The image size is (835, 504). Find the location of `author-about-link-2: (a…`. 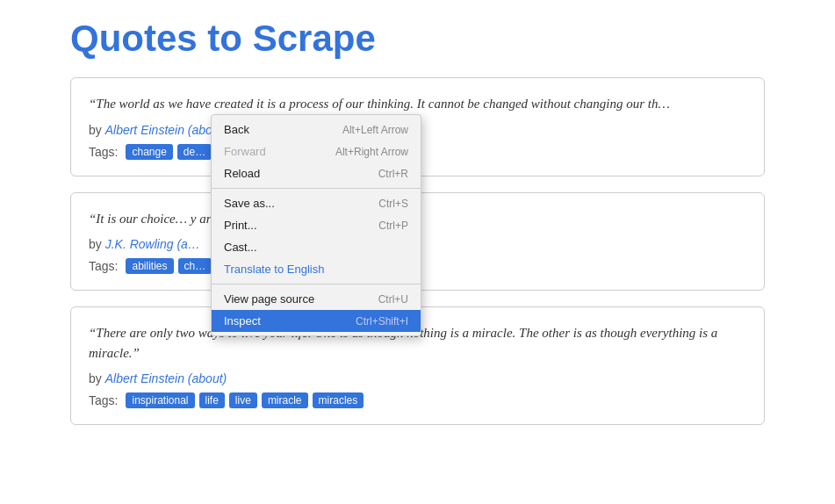

author-about-link-2: (a… is located at coordinates (188, 244).